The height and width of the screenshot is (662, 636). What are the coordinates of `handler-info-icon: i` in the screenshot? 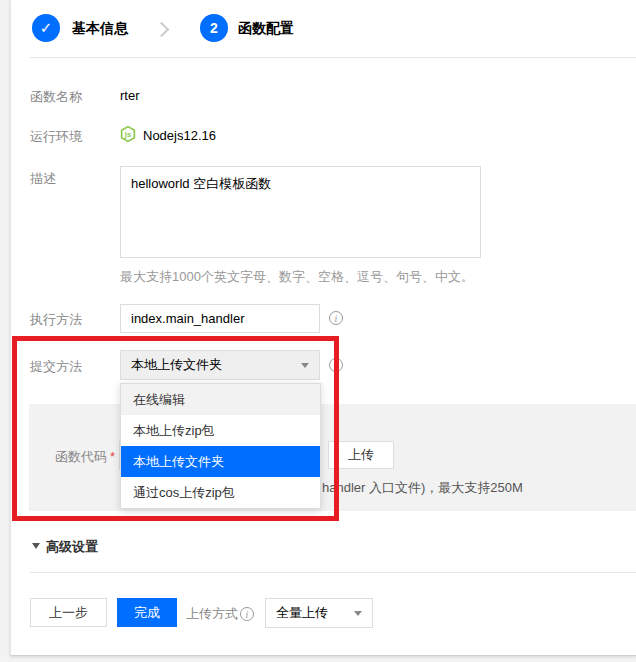 It's located at (336, 318).